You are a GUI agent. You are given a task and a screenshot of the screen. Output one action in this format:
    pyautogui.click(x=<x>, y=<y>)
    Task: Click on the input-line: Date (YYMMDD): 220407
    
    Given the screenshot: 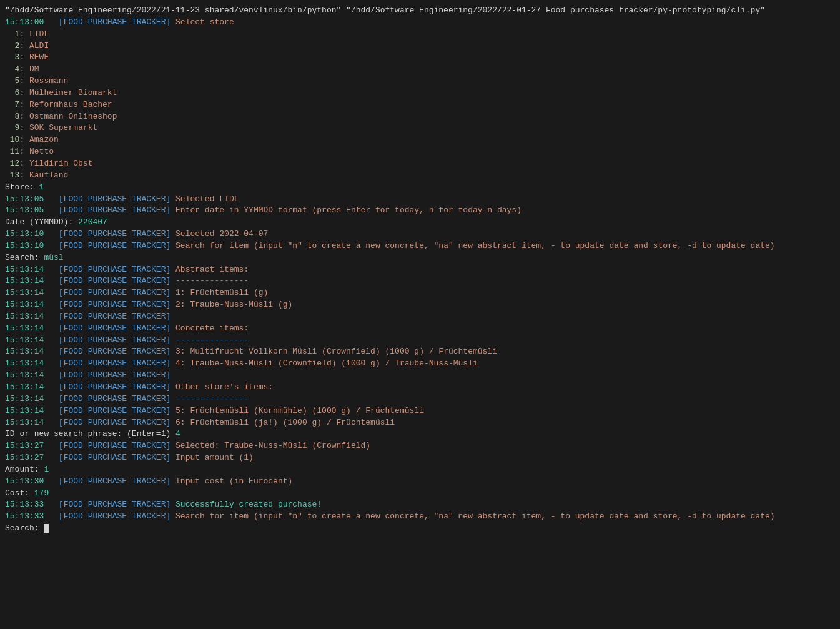 What is the action you would take?
    pyautogui.click(x=420, y=222)
    